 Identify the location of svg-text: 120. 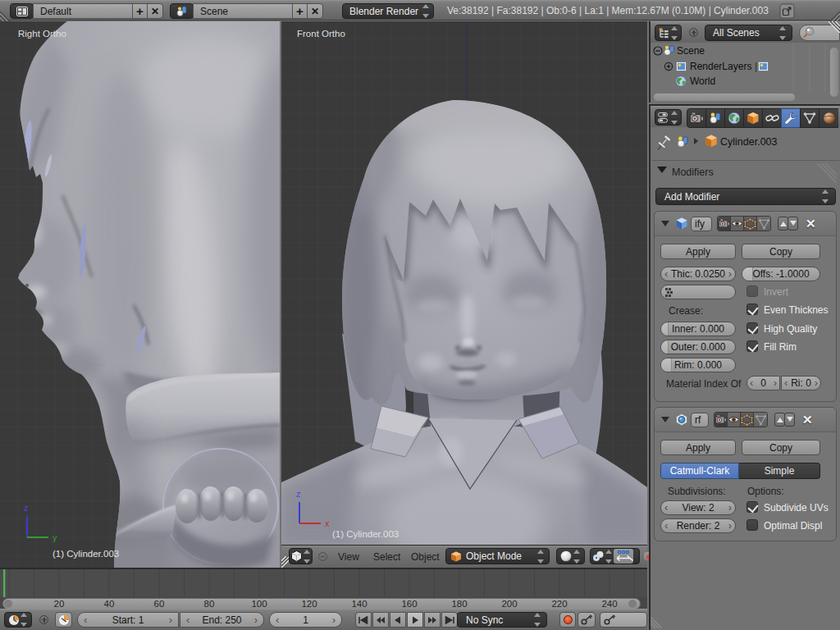
(308, 604).